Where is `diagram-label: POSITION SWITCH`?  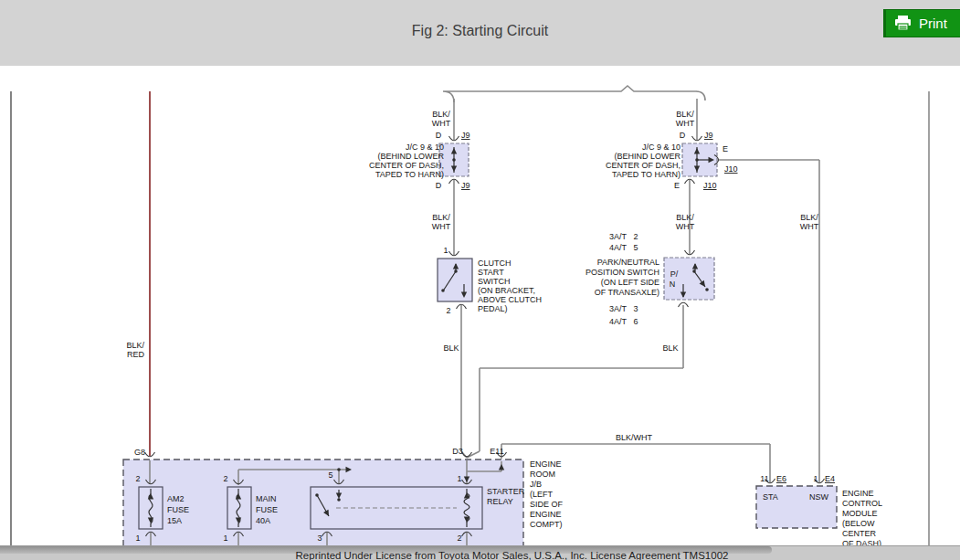
diagram-label: POSITION SWITCH is located at coordinates (623, 272).